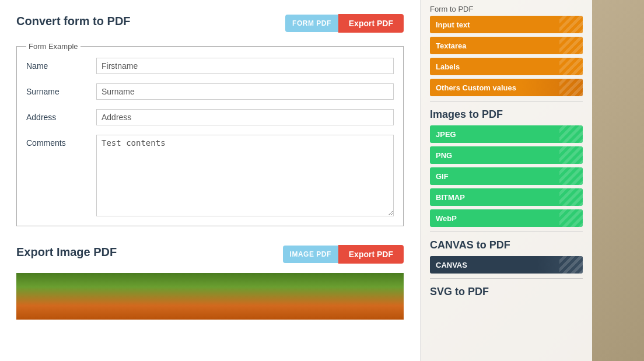 The image size is (644, 361). What do you see at coordinates (245, 117) in the screenshot?
I see `address-input` at bounding box center [245, 117].